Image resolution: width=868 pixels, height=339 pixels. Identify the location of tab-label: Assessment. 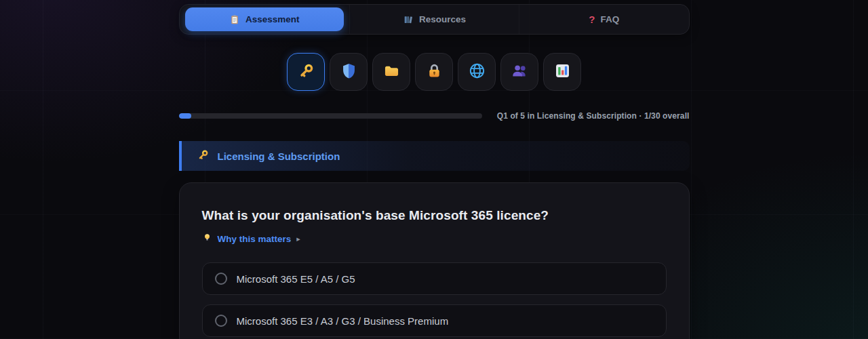
(273, 19).